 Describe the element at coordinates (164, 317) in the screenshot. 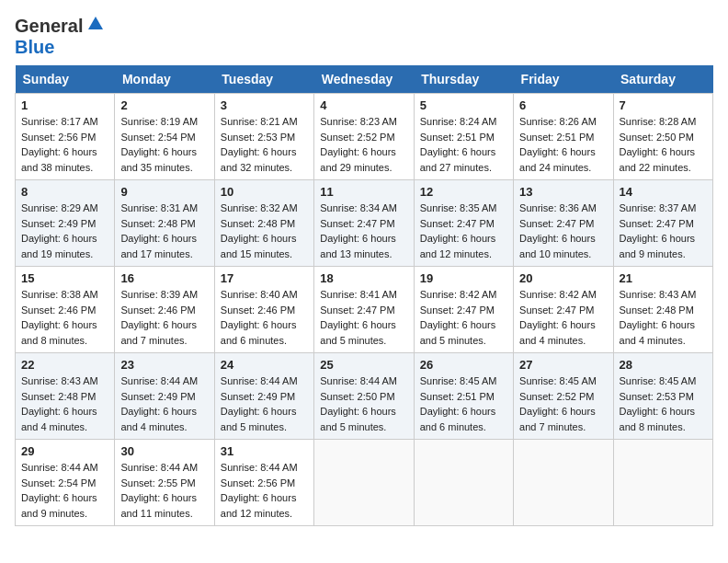

I see `day-info: Sunrise: 8:39 AM Sunset: 2:46 PM Dayligh…` at that location.